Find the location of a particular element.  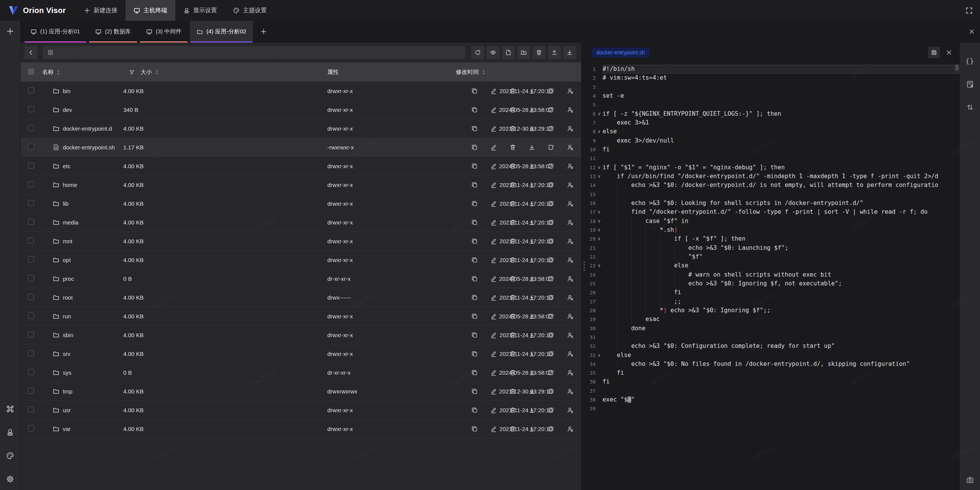

table-row: sys 0 B dr-xr-xr-x 2024-05-28 23:58:02 is located at coordinates (301, 372).